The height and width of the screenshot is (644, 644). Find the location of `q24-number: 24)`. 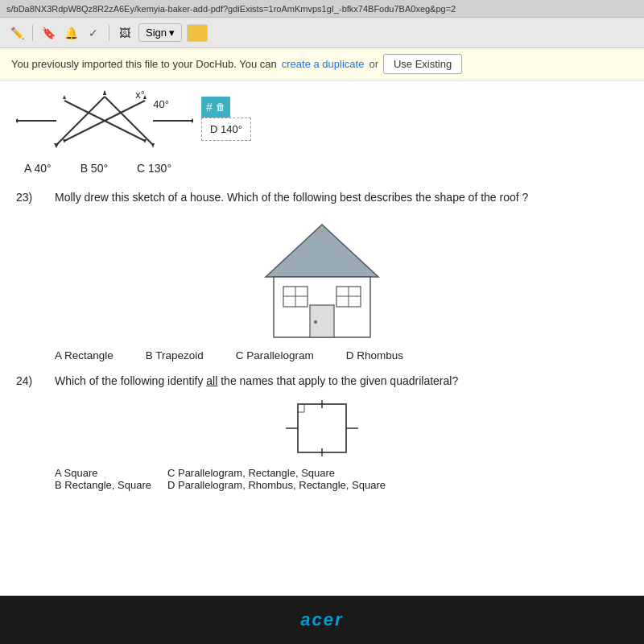

q24-number: 24) is located at coordinates (29, 382).